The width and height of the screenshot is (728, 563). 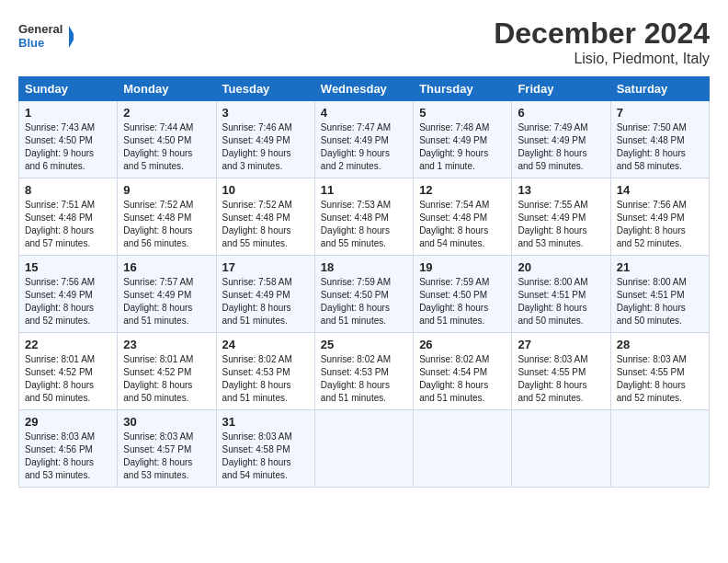 What do you see at coordinates (364, 217) in the screenshot?
I see `calendar-cell: 11 Sunrise: 7:53 AMSunset: 4:48 PMDaylig…` at bounding box center [364, 217].